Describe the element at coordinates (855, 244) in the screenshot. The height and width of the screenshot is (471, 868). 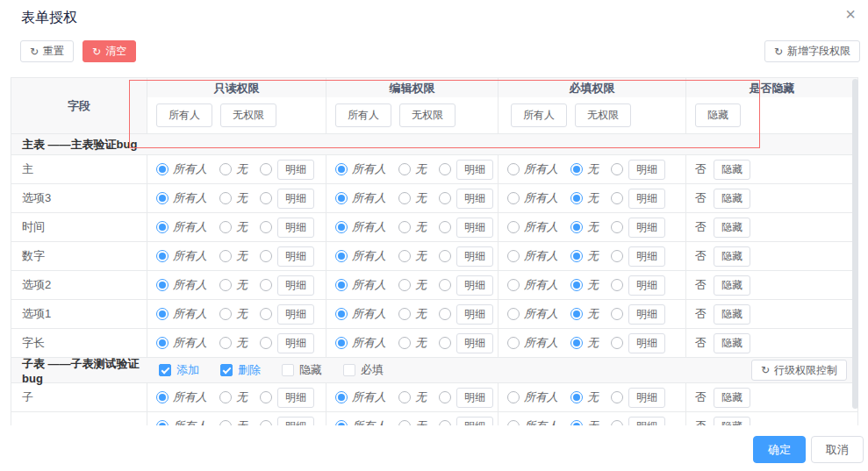
I see `table-scrollbar` at that location.